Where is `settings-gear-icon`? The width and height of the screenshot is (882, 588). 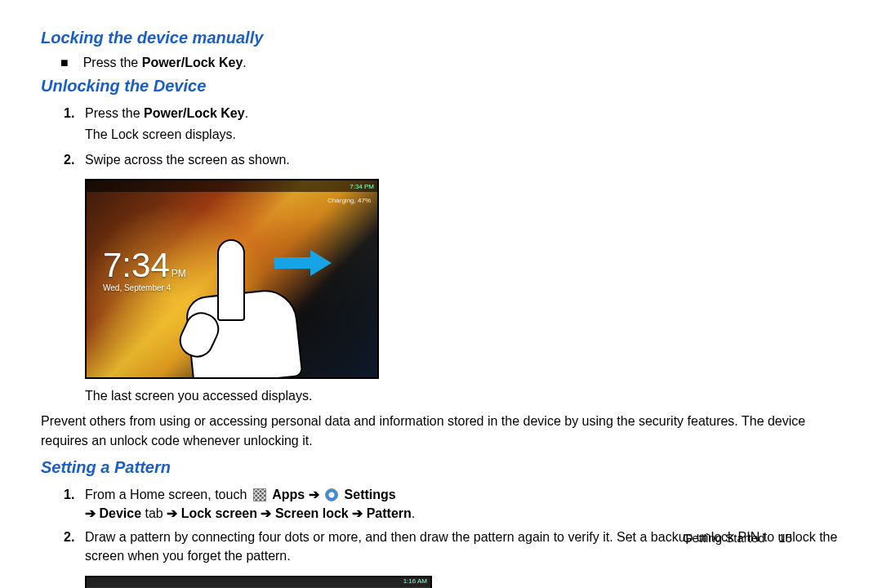 settings-gear-icon is located at coordinates (332, 495).